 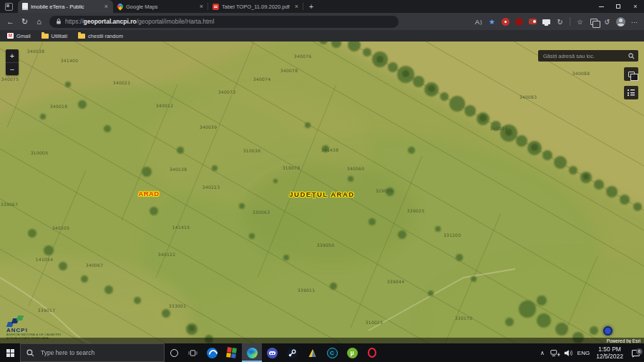 I want to click on taskbar-app-c-ring: C, so click(x=332, y=353).